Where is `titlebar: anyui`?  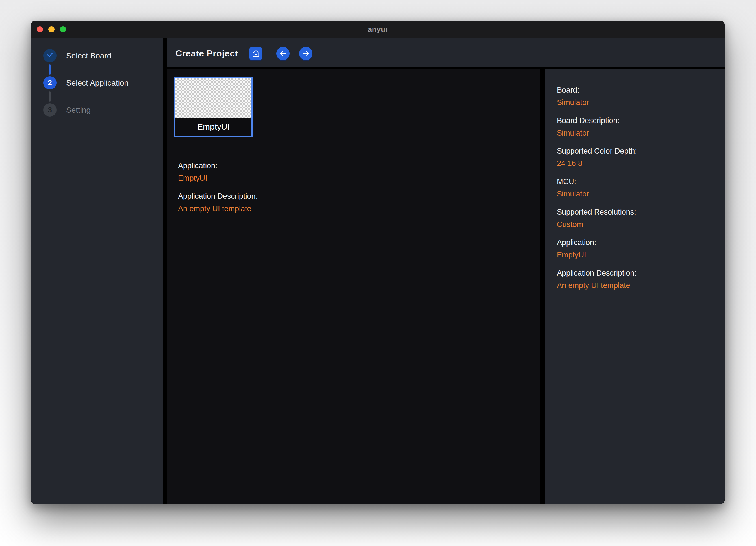 titlebar: anyui is located at coordinates (378, 29).